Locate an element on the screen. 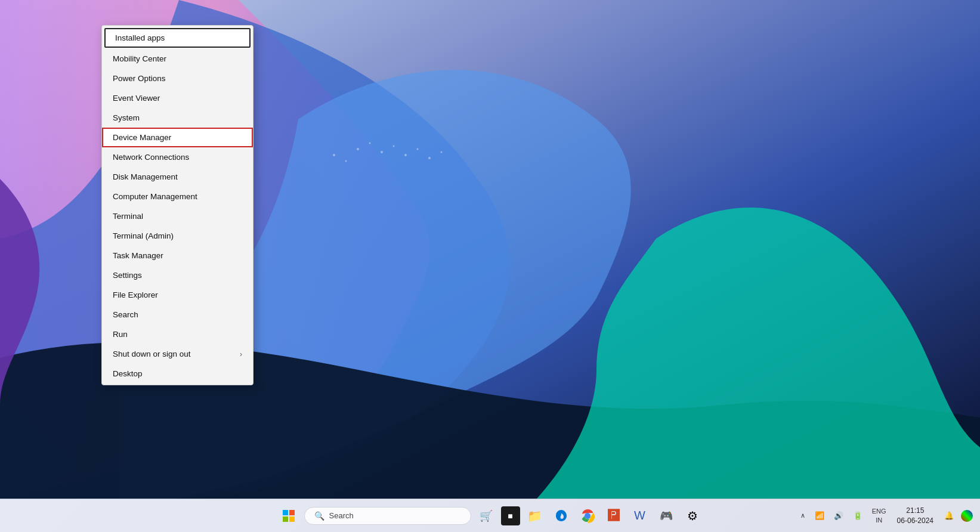 The height and width of the screenshot is (532, 980). menu-item-label-mobility-center: Mobility Center is located at coordinates (140, 58).